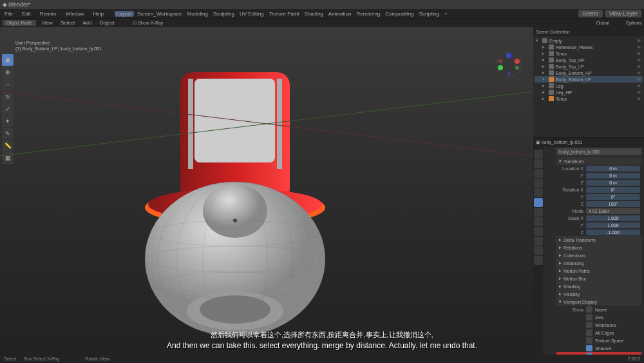  What do you see at coordinates (8, 97) in the screenshot?
I see `tool-rotate: ↻` at bounding box center [8, 97].